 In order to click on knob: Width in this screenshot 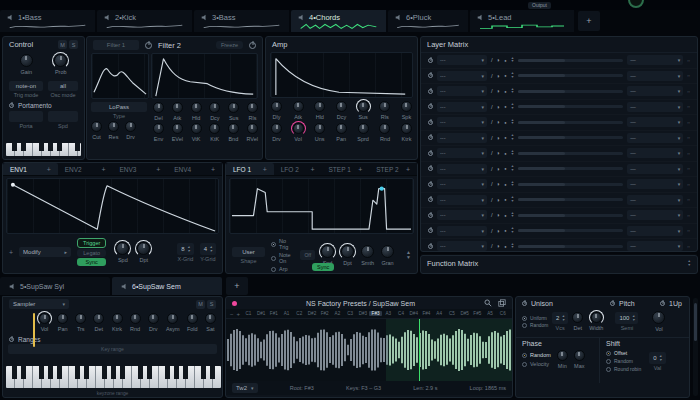, I will do `click(596, 322)`.